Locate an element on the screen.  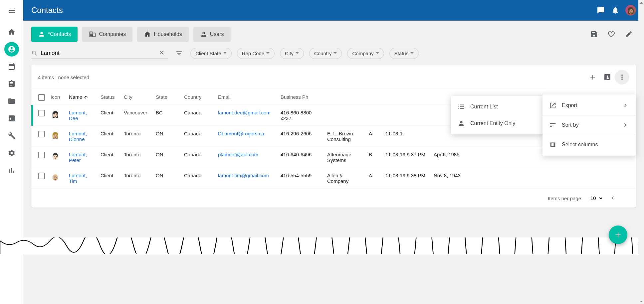
tab-households: Households is located at coordinates (163, 34).